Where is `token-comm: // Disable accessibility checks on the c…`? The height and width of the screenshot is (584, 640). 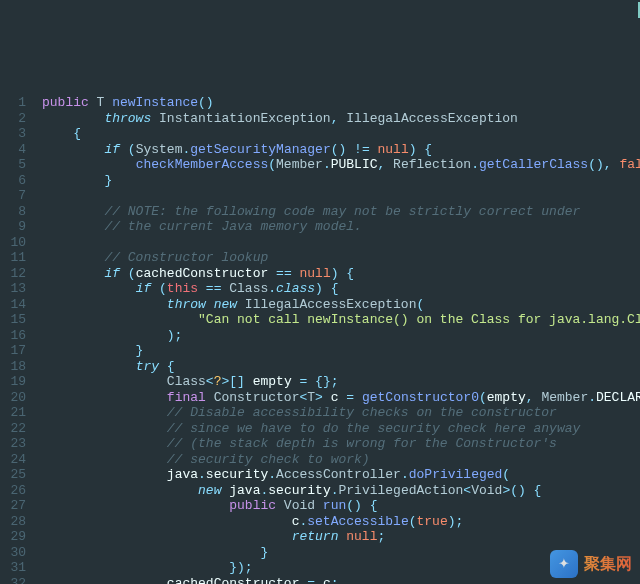 token-comm: // Disable accessibility checks on the c… is located at coordinates (300, 412).